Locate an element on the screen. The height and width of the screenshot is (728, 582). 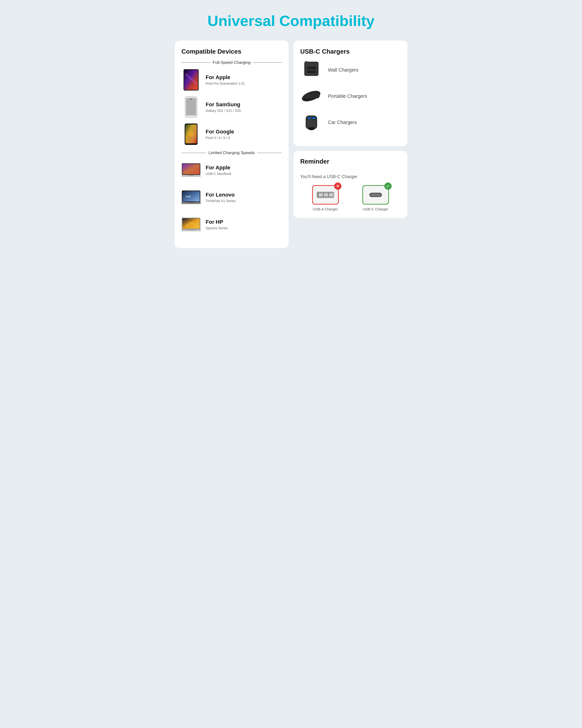
reminder-subtitle: You'll Need a USB-C Charger is located at coordinates (350, 177).